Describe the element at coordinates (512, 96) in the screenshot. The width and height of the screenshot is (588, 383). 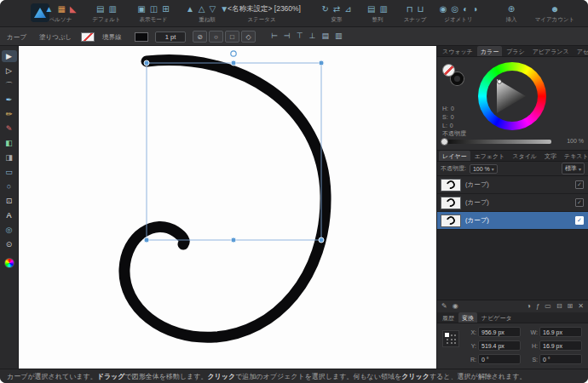
I see `saturation-triangle` at that location.